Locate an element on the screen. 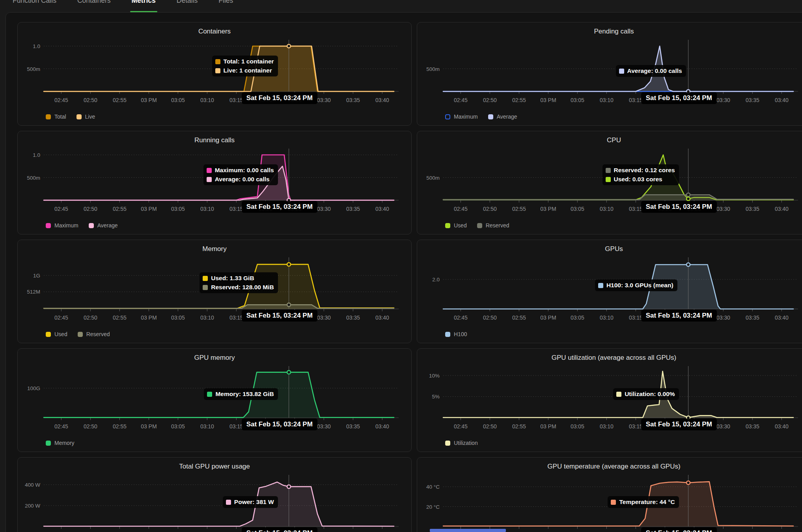 This screenshot has height=532, width=802. tooltip-value: Reserved: 0.12 cores is located at coordinates (644, 170).